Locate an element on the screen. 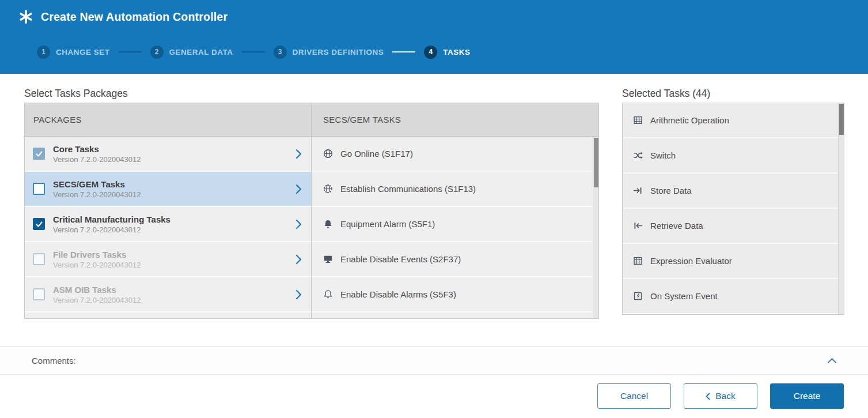  column-header-packages: PACKAGES is located at coordinates (168, 120).